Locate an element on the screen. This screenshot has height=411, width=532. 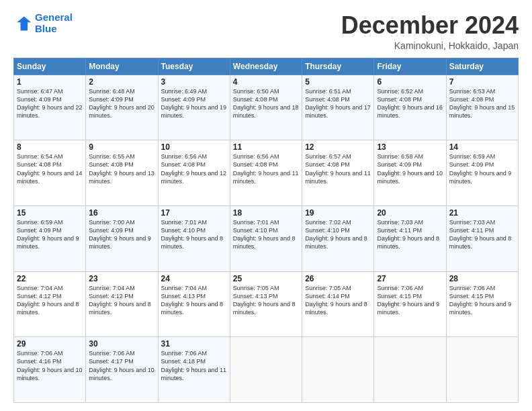
calendar-cell: 14Sunrise: 6:59 AM Sunset: 4:09 PM Dayli… is located at coordinates (482, 173).